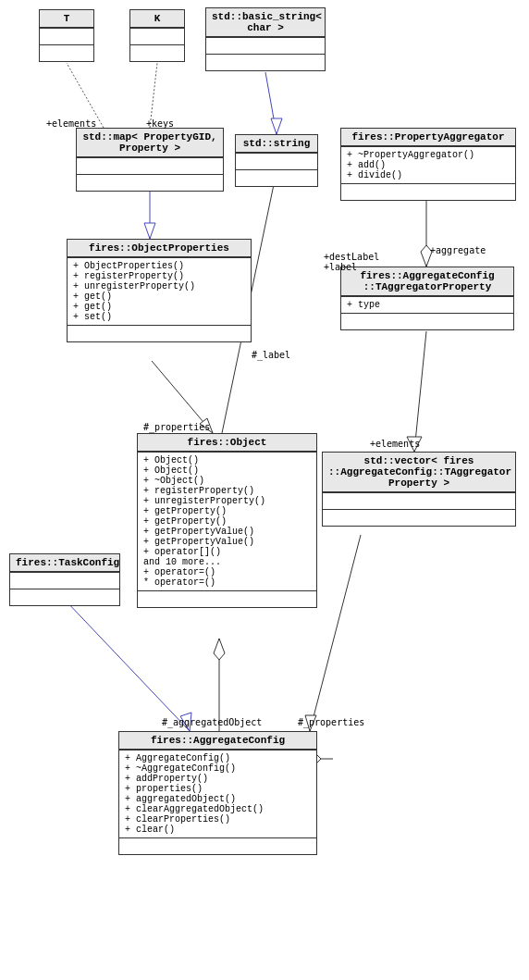 The width and height of the screenshot is (529, 980). What do you see at coordinates (458, 250) in the screenshot?
I see `label-aggregate: +aggregate` at bounding box center [458, 250].